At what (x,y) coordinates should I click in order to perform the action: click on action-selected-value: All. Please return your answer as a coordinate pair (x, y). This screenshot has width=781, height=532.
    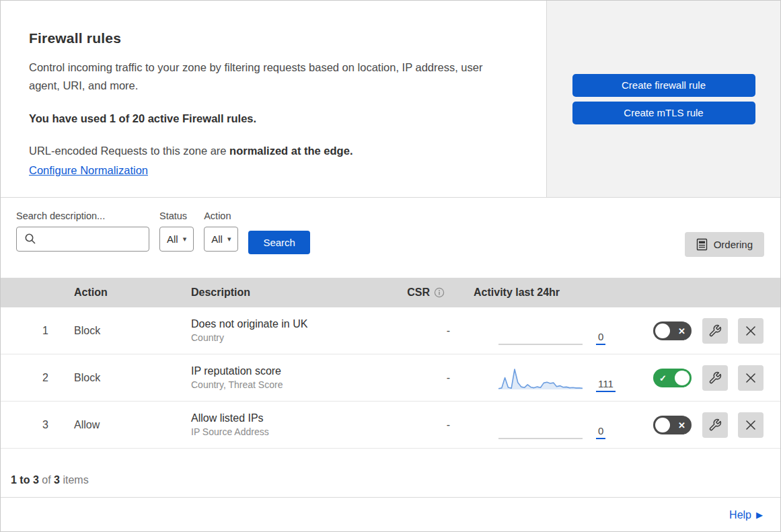
    Looking at the image, I should click on (217, 239).